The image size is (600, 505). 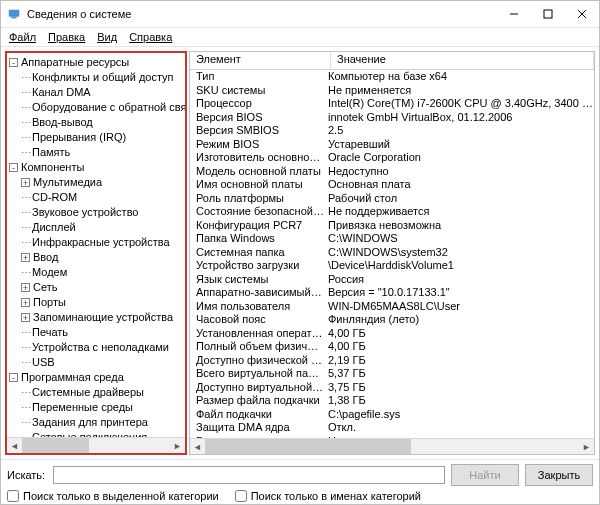 I want to click on menu-edit: Правка, so click(x=66, y=37).